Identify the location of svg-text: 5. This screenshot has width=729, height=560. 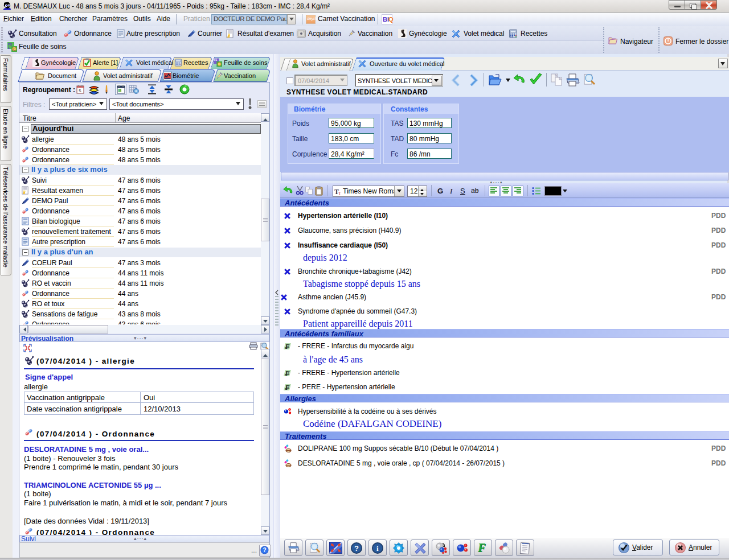
(80, 91).